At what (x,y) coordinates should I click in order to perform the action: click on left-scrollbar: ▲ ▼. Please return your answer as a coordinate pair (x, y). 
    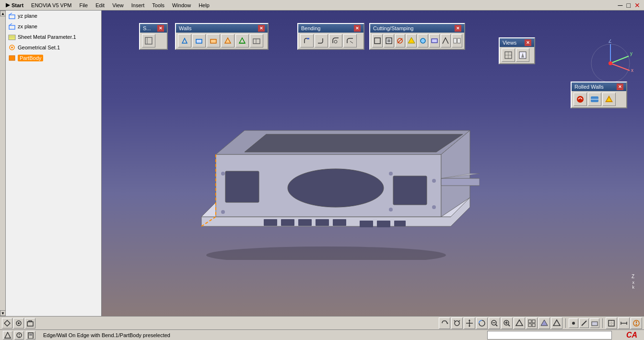
    Looking at the image, I should click on (3, 163).